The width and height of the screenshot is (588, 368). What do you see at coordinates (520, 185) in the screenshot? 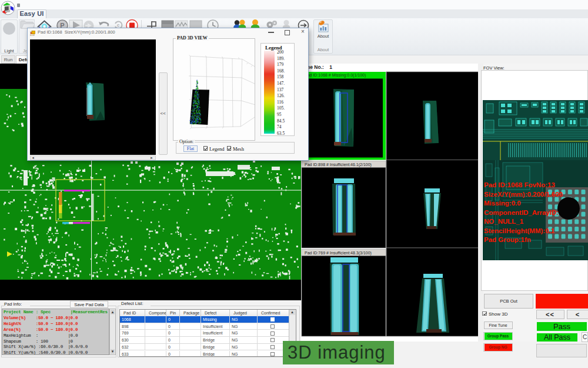
I see `svg-text: Pad ID:1068 FovNo:13` at bounding box center [520, 185].